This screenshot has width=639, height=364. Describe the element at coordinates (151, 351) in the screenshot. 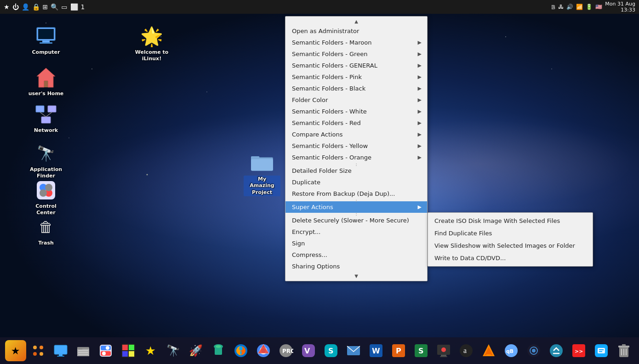

I see `dock-favorites: ★` at that location.